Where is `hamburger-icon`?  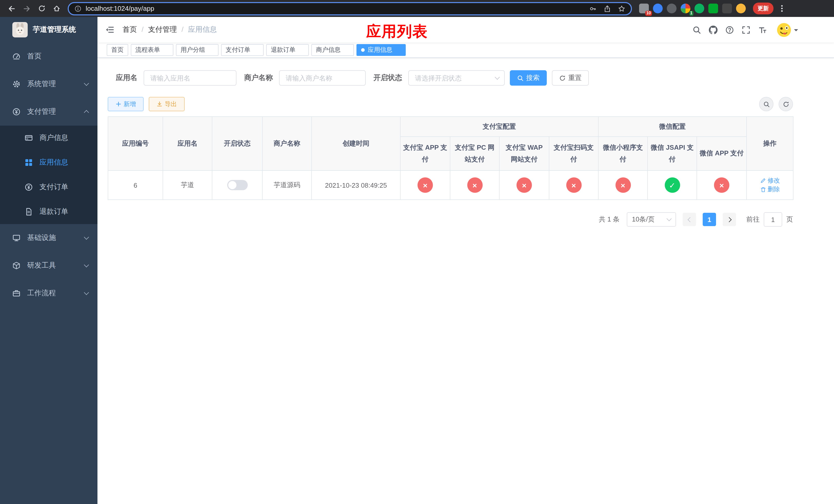
hamburger-icon is located at coordinates (110, 30).